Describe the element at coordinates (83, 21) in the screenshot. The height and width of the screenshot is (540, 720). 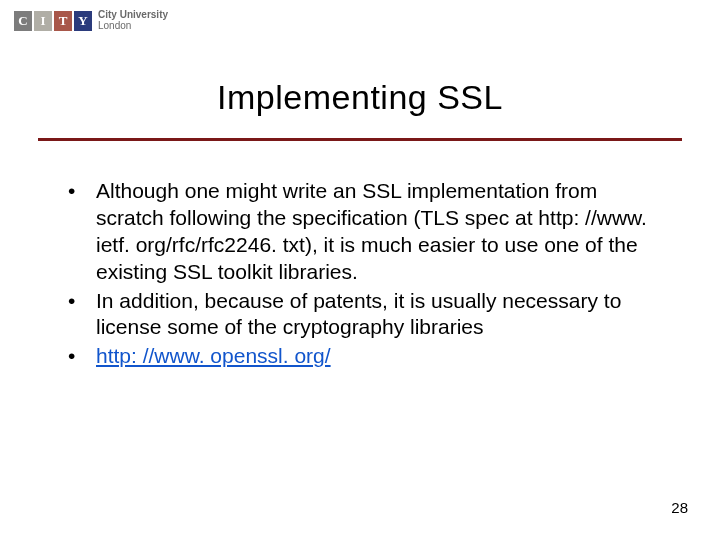
I see `logo-letter: Y` at that location.